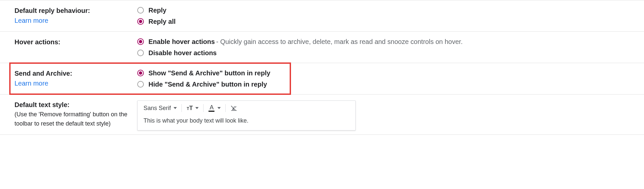  I want to click on font-name: Sans Serif, so click(157, 108).